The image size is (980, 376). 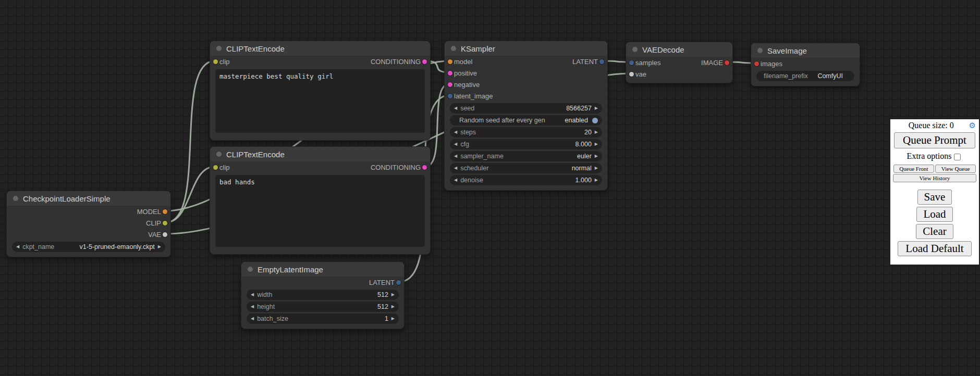 I want to click on output-label-conditioning: CONDITIONING, so click(x=396, y=61).